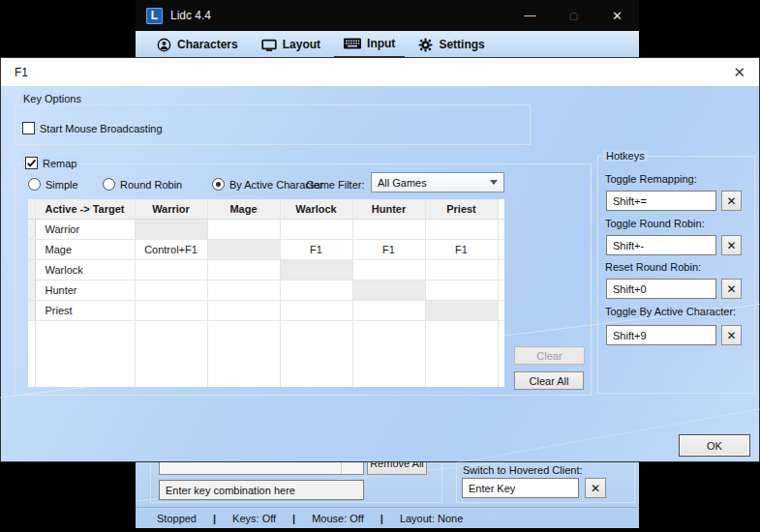 The width and height of the screenshot is (760, 532). I want to click on clear-button: Clear, so click(550, 356).